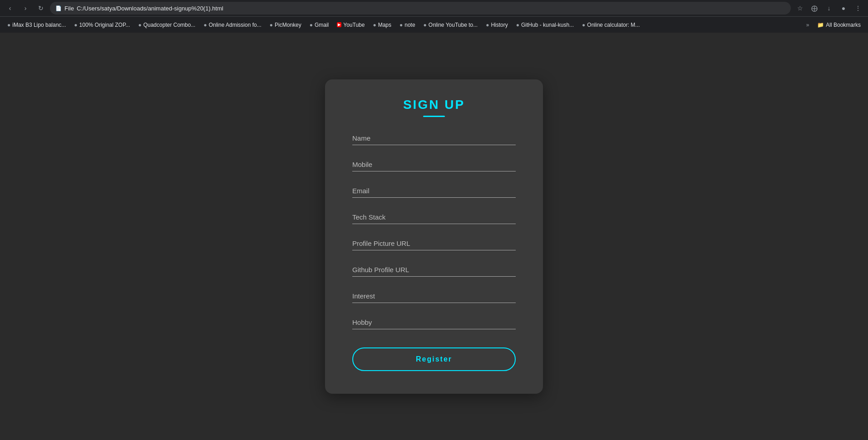 The image size is (868, 440). Describe the element at coordinates (69, 8) in the screenshot. I see `file-label: File` at that location.